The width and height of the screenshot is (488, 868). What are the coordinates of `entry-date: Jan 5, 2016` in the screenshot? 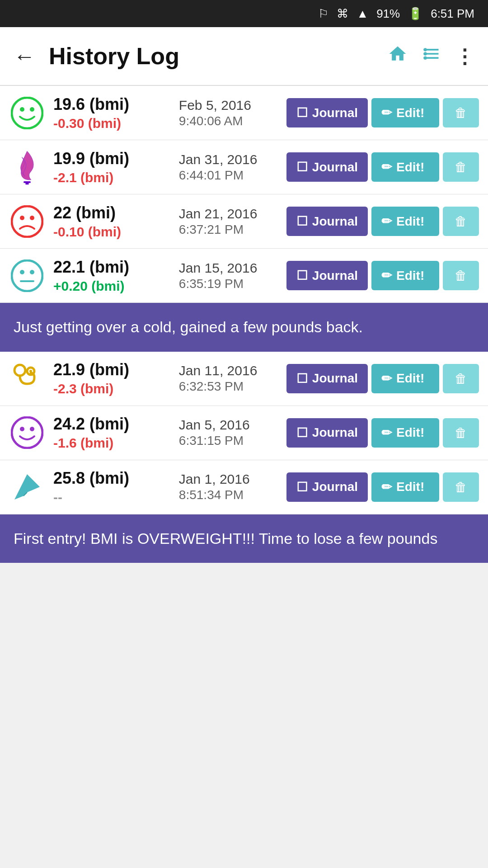 It's located at (214, 425).